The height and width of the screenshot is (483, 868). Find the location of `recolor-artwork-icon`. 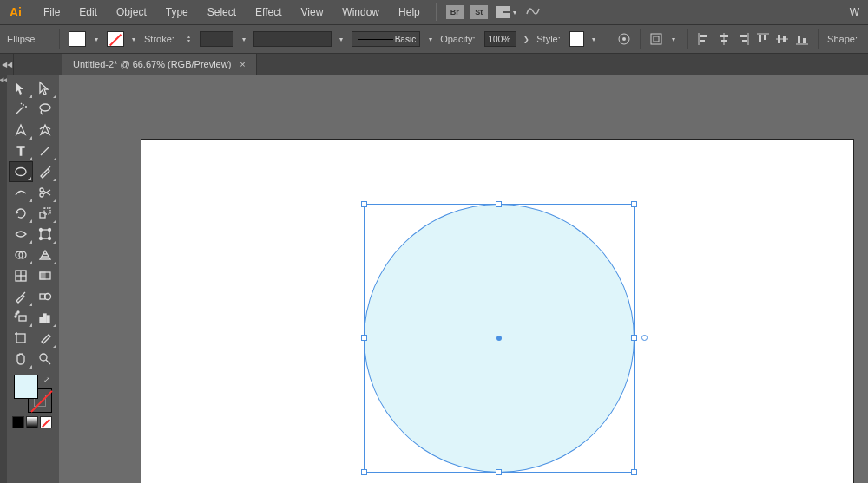

recolor-artwork-icon is located at coordinates (625, 39).